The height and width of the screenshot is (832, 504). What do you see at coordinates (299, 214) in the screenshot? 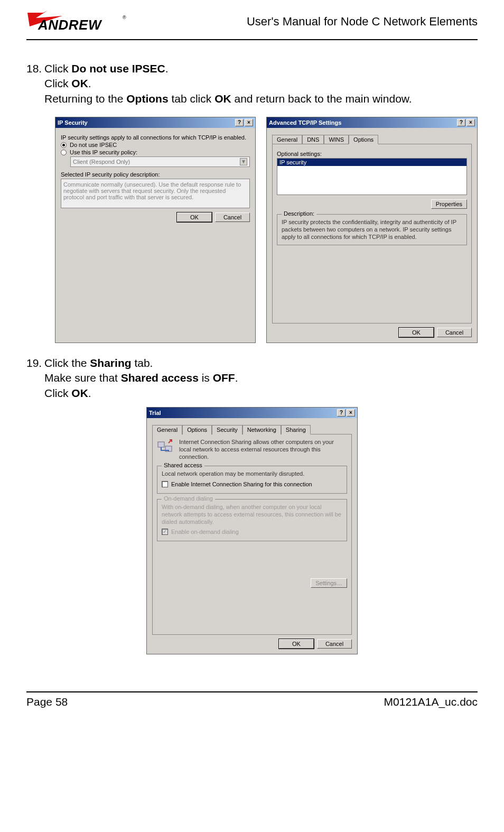
I see `description-group-title: Description:` at bounding box center [299, 214].